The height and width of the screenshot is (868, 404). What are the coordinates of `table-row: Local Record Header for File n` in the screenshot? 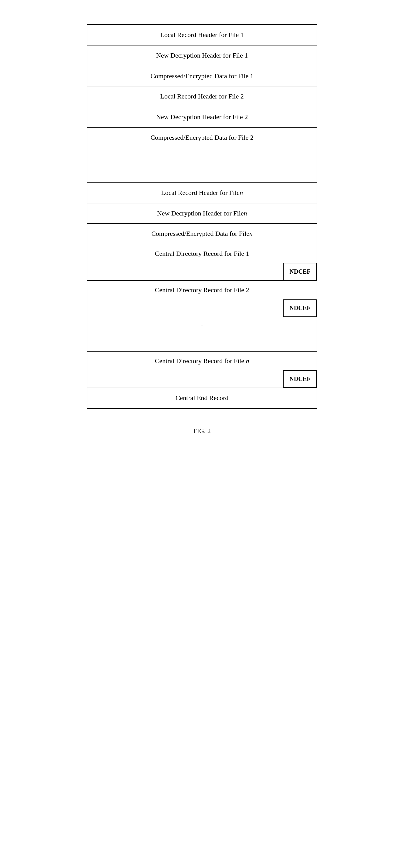 It's located at (202, 193).